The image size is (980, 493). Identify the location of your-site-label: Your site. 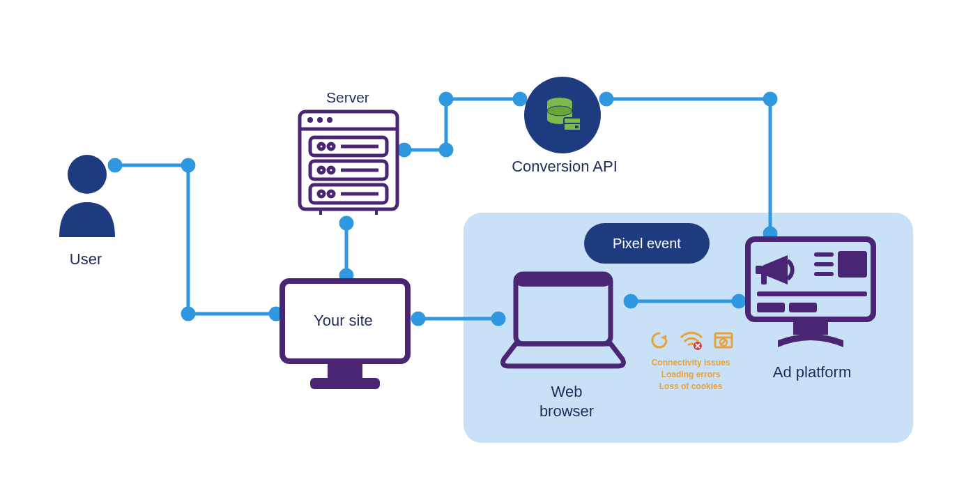
(343, 321).